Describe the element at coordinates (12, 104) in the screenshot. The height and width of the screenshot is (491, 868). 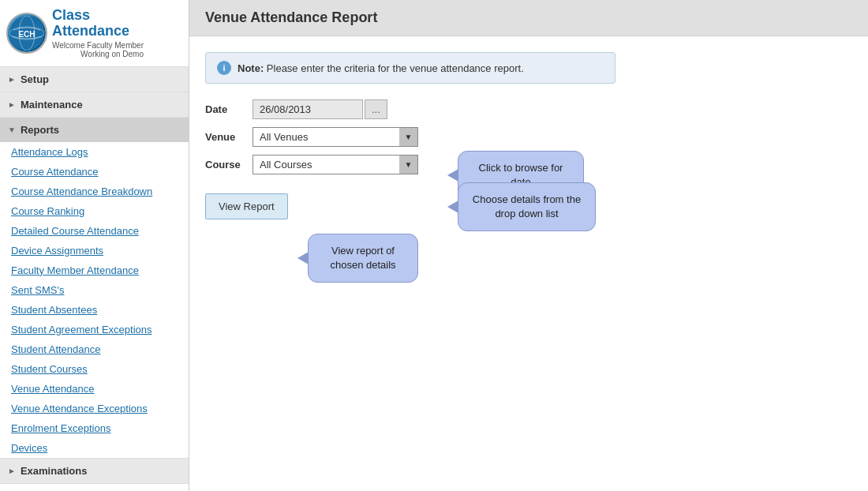
I see `chevron-right-icon-maintenance: ►` at that location.